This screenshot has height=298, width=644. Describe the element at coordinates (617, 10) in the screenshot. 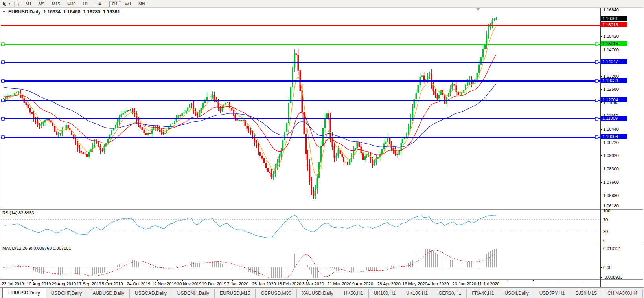

I see `price-axis-tick: 1.16840` at that location.